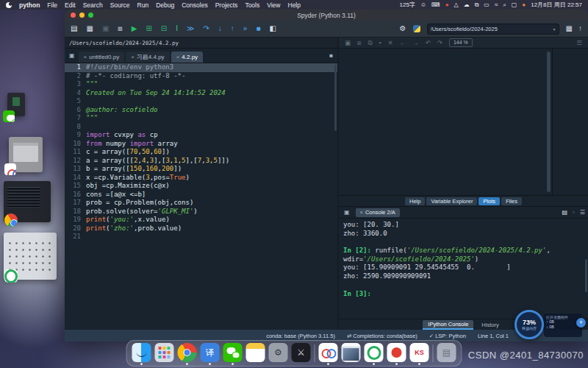  I want to click on tab-help: Help, so click(415, 202).